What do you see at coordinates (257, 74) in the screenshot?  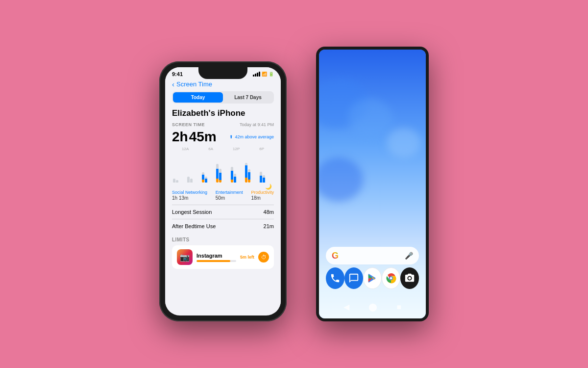 I see `signal-bars` at bounding box center [257, 74].